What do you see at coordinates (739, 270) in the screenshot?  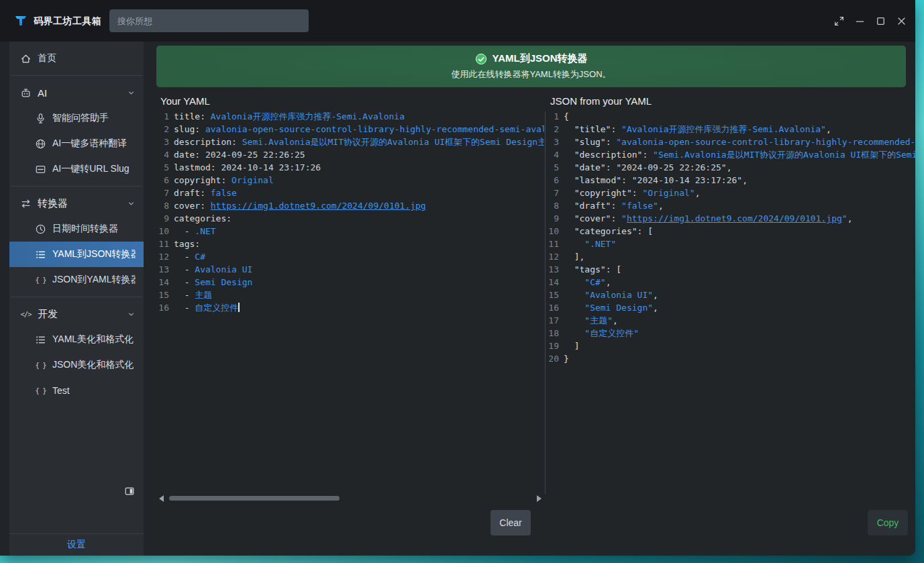 I see `code-line-text: "tags": [` at bounding box center [739, 270].